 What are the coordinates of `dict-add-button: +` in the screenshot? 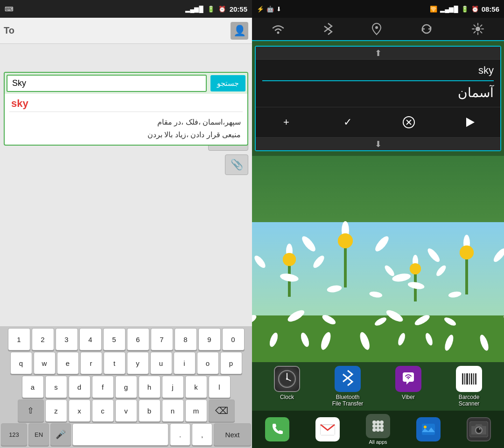 It's located at (287, 122).